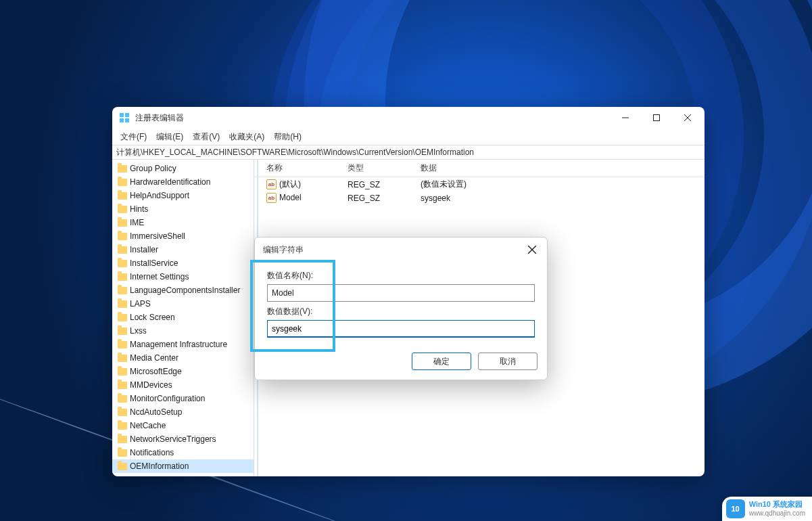 The image size is (812, 521). I want to click on tree-item-label: MonitorConfiguration, so click(168, 399).